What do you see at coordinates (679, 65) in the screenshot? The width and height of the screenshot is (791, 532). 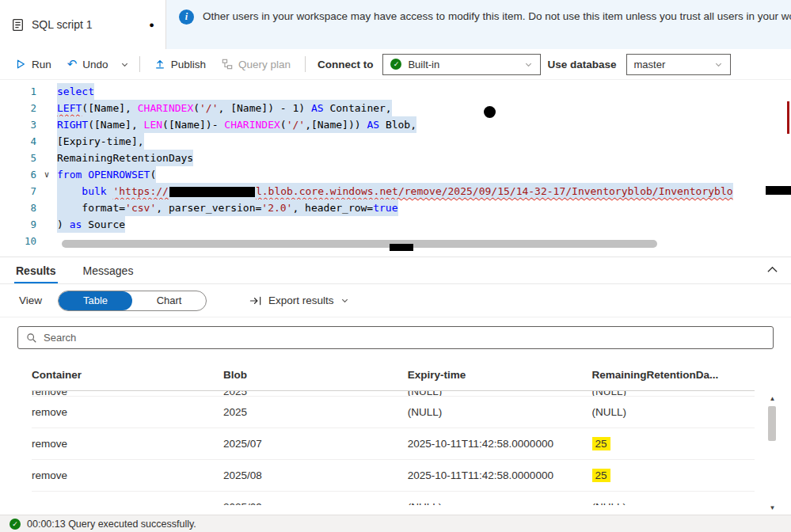 I see `use-database-dropdown: master` at bounding box center [679, 65].